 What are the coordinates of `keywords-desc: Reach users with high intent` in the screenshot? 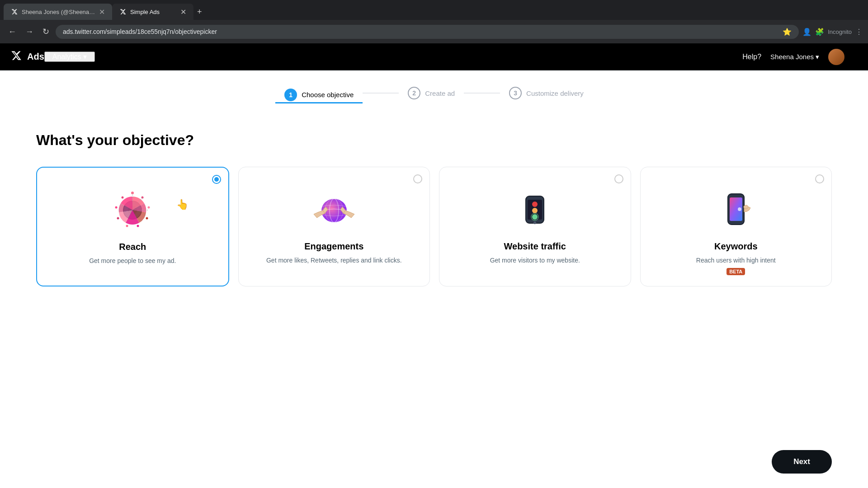 It's located at (736, 261).